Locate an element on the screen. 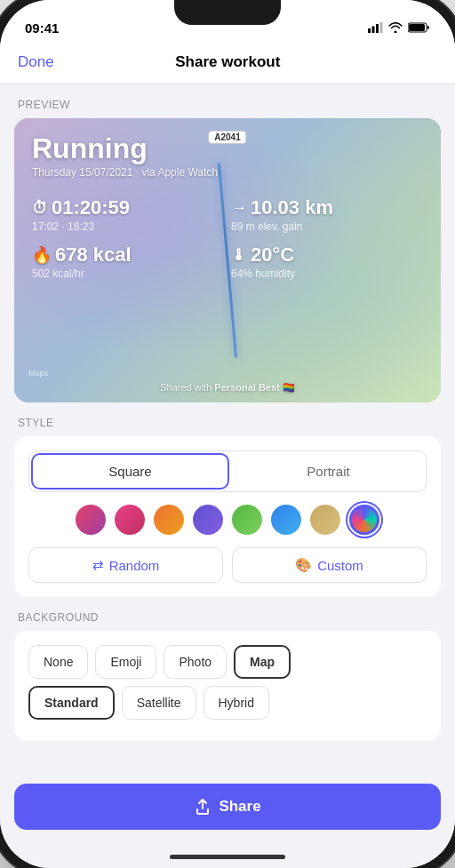  stat-duration: ⏱ 01:20:59 17:02 · 18:23 is located at coordinates (128, 215).